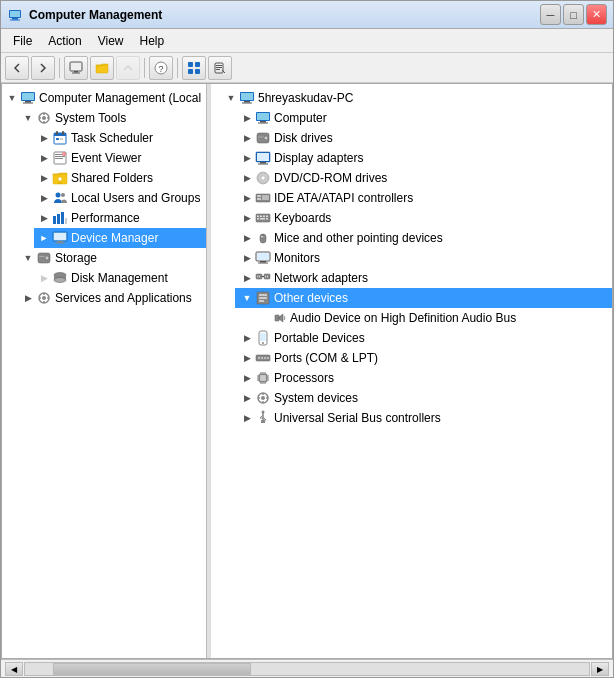 This screenshot has height=678, width=614. Describe the element at coordinates (28, 118) in the screenshot. I see `expander-system-tools: ▼` at that location.